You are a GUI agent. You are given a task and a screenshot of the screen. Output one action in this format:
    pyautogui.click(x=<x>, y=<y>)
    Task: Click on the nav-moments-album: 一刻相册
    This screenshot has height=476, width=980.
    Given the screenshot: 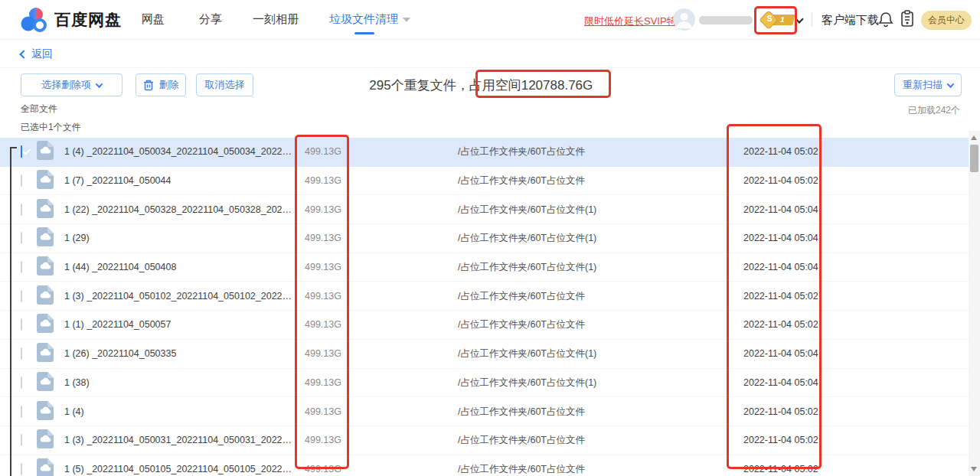 What is the action you would take?
    pyautogui.click(x=276, y=20)
    